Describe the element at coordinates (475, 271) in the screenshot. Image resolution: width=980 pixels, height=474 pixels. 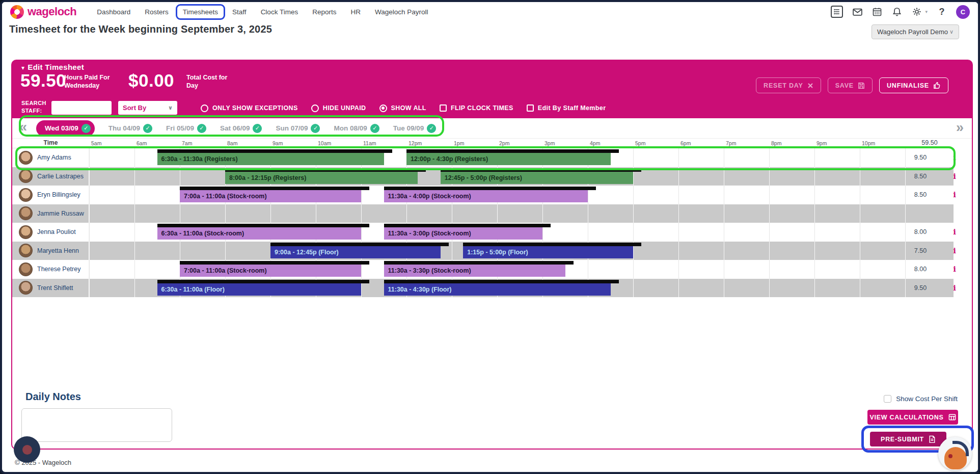
I see `shift-bar: 11:30a - 3:30p (Stock-room)` at that location.